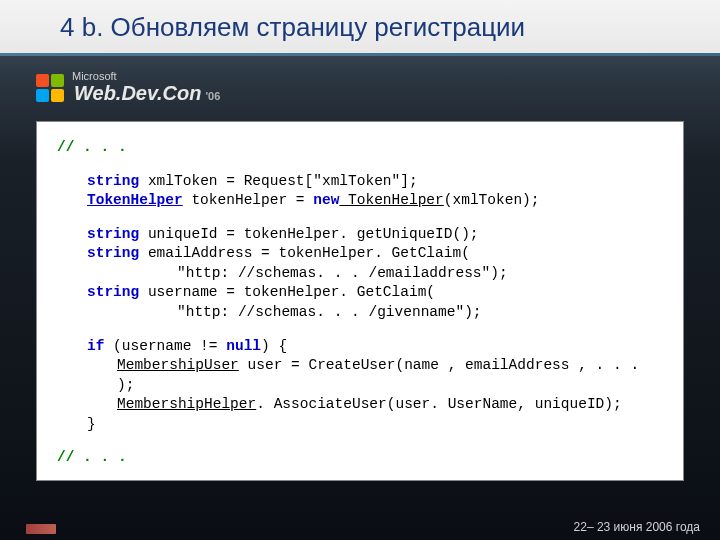  Describe the element at coordinates (375, 405) in the screenshot. I see `code-line: MembershipHelper. AssociateUser(user. Us…` at that location.